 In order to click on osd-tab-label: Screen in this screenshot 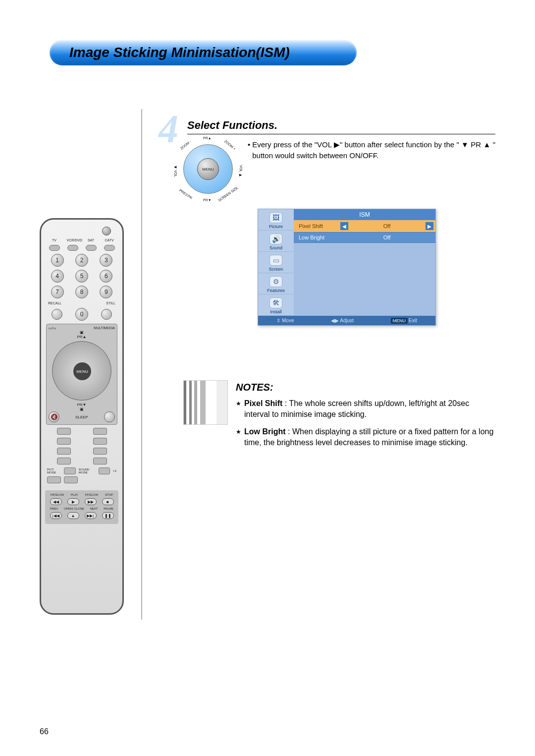, I will do `click(276, 269)`.